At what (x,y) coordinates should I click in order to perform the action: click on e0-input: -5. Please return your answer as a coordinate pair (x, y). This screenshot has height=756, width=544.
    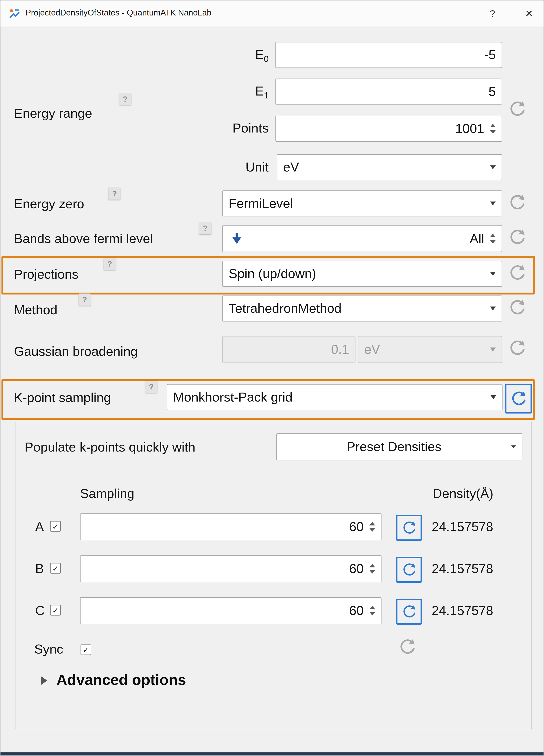
    Looking at the image, I should click on (389, 55).